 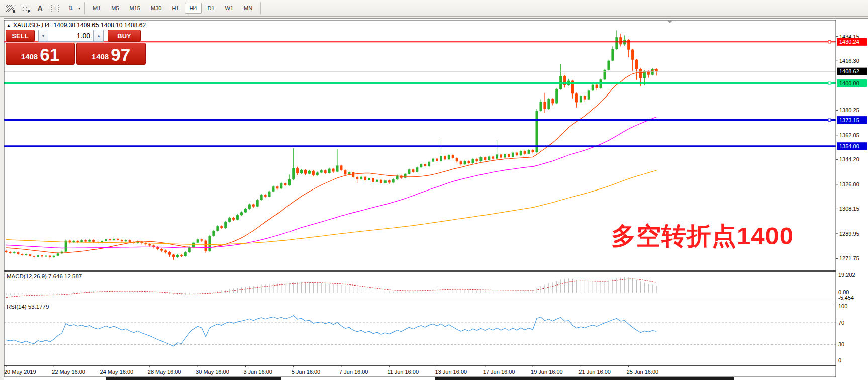 What do you see at coordinates (849, 234) in the screenshot?
I see `price-tick-label: 1289.95` at bounding box center [849, 234].